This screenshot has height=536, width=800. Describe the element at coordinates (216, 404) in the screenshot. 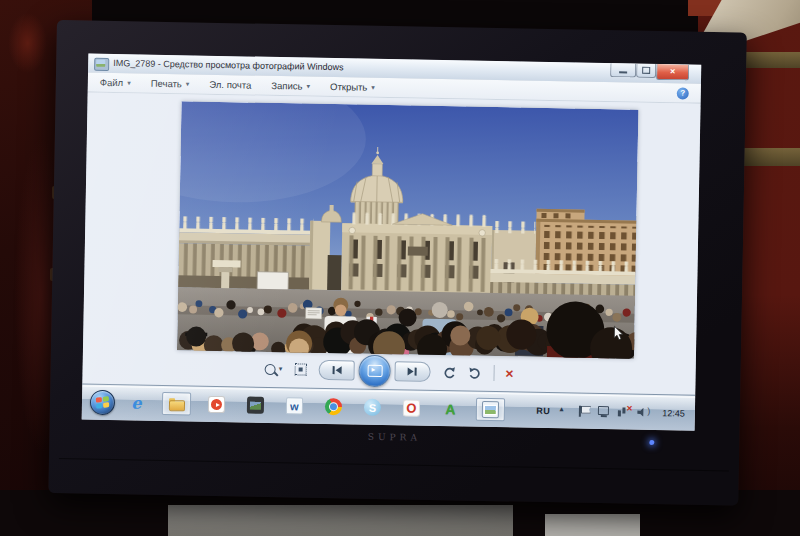

I see `media-player-taskbar-button` at that location.